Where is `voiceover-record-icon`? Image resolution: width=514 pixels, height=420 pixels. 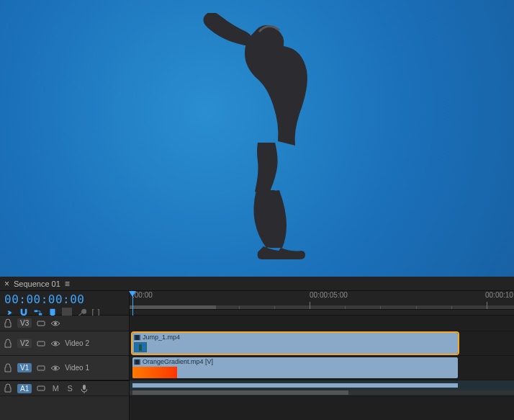 voiceover-record-icon is located at coordinates (84, 388).